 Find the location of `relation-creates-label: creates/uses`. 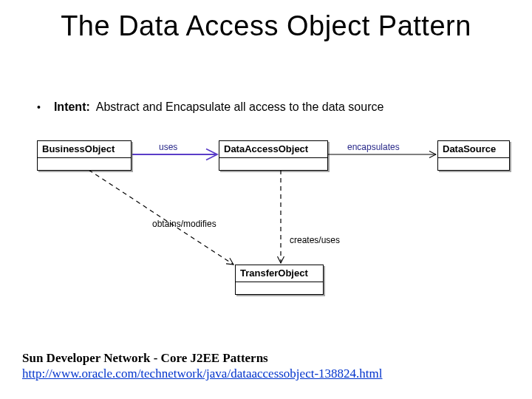

relation-creates-label: creates/uses is located at coordinates (315, 240).